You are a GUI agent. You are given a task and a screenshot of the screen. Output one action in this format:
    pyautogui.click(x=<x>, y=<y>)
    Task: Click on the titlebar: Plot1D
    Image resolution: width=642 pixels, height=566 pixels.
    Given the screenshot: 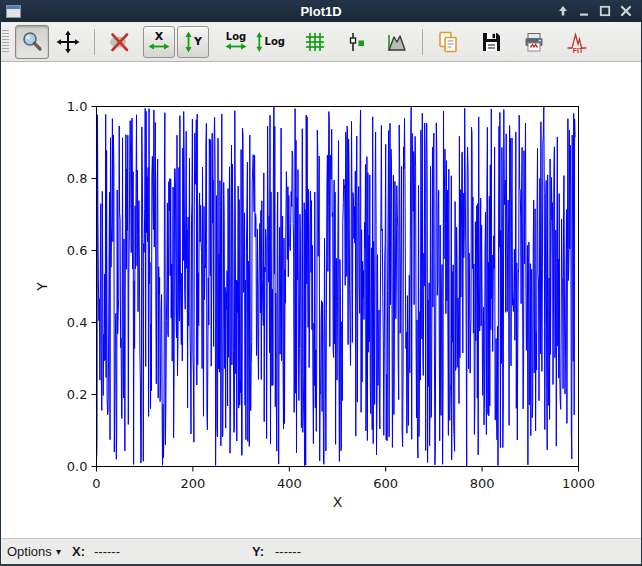 What is the action you would take?
    pyautogui.click(x=321, y=11)
    